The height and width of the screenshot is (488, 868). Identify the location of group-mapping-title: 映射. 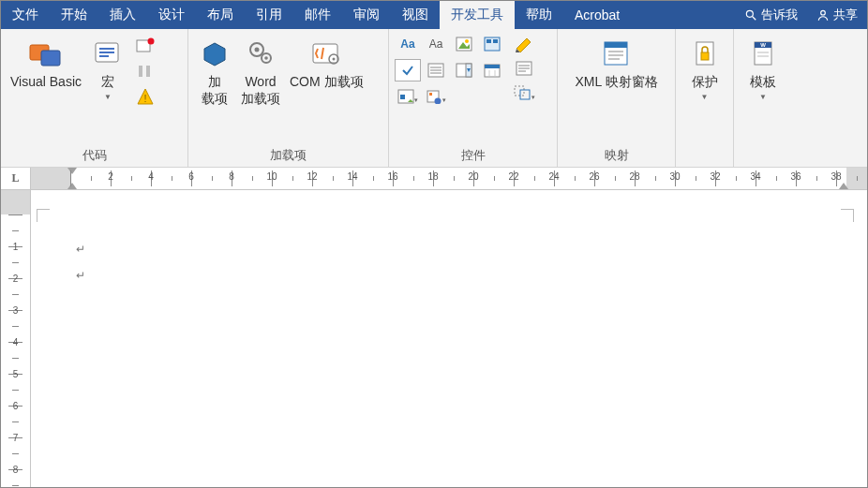
(617, 157).